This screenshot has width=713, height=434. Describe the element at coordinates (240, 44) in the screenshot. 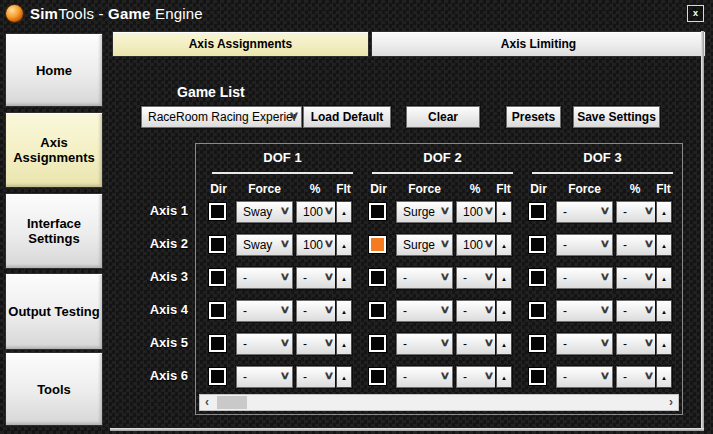

I see `tab-axis-assignments: Axis Assignments` at that location.